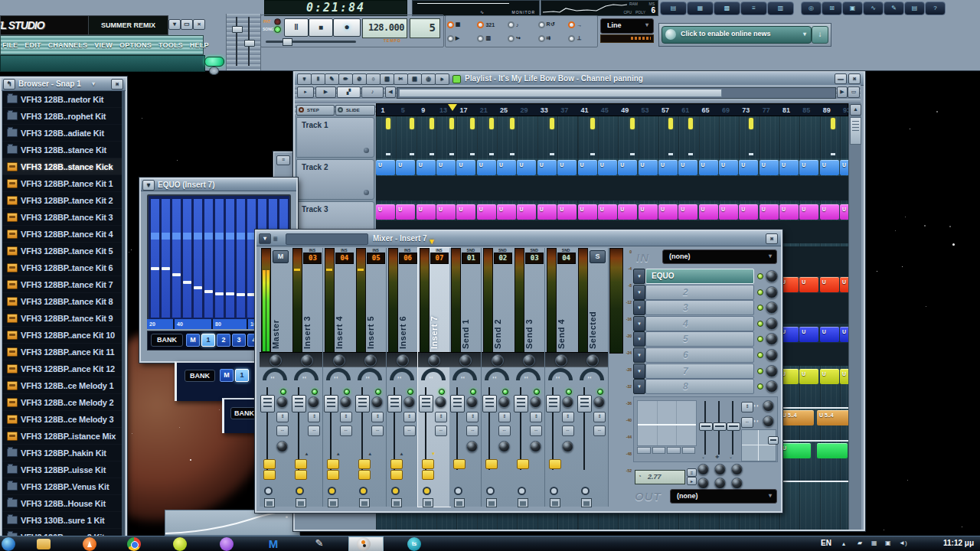 The image size is (980, 551). I want to click on fx-slot-1: ▾ EQUO, so click(706, 276).